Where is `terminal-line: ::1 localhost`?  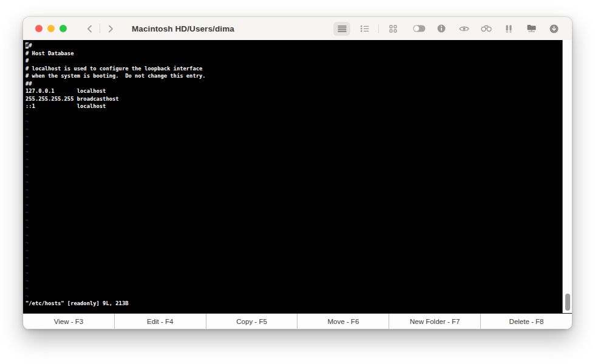 terminal-line: ::1 localhost is located at coordinates (294, 107).